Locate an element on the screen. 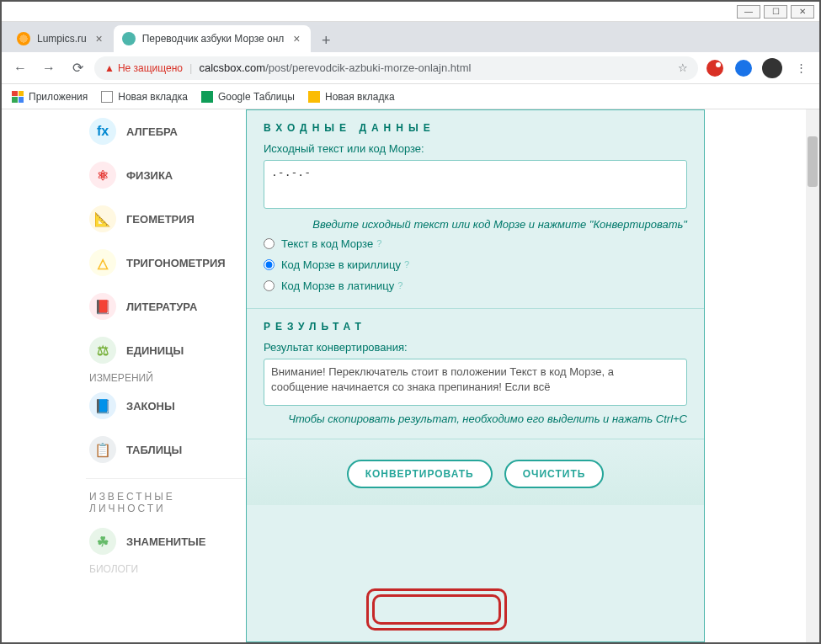 The height and width of the screenshot is (644, 821). profile-avatar is located at coordinates (772, 68).